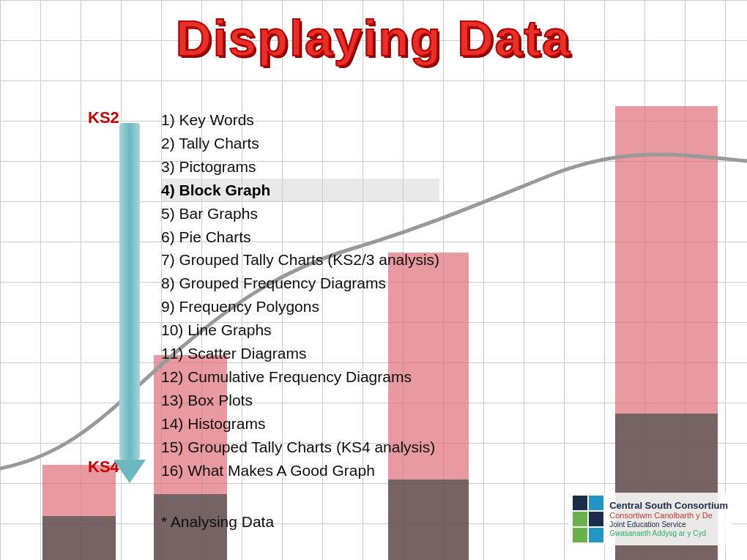 This screenshot has width=747, height=560. Describe the element at coordinates (669, 525) in the screenshot. I see `logo-sub-english: Joint Education Service` at that location.